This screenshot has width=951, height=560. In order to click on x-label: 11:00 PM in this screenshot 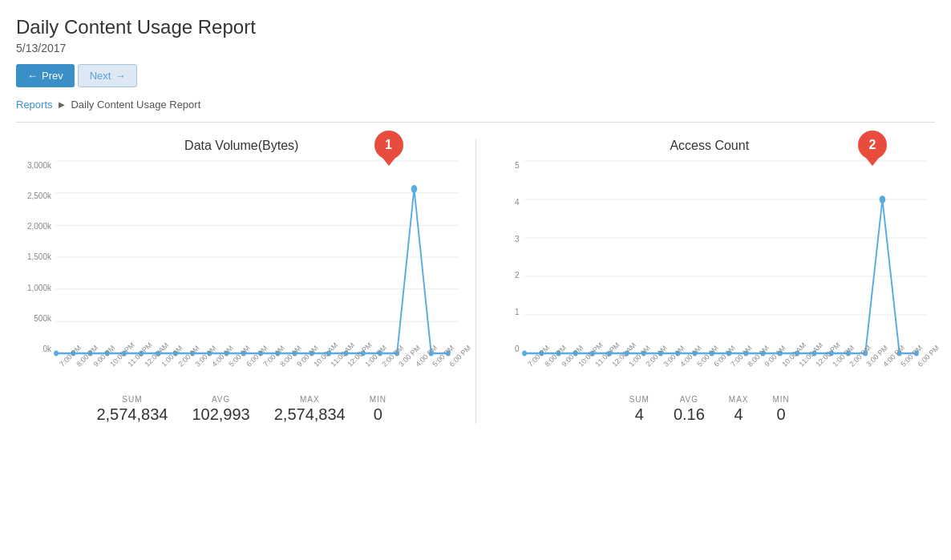, I will do `click(601, 361)`.